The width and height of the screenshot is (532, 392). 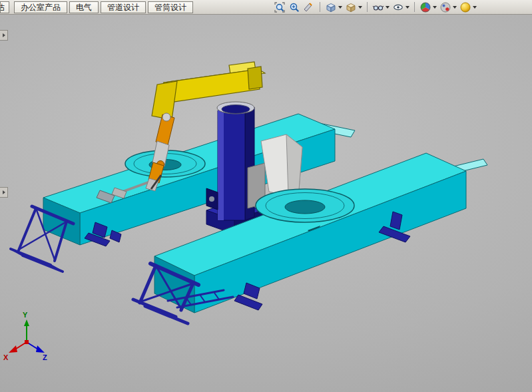 What do you see at coordinates (123, 7) in the screenshot?
I see `tab-piping-design: 管道设计` at bounding box center [123, 7].